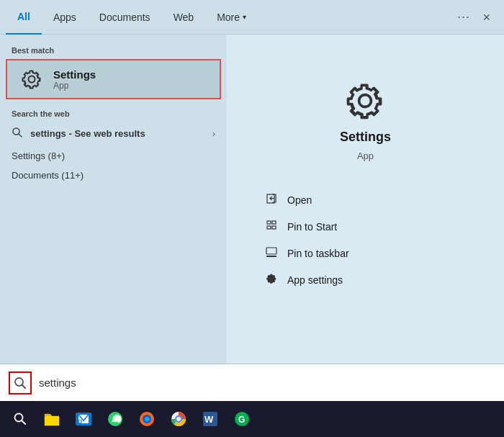 This screenshot has height=437, width=504. What do you see at coordinates (17, 134) in the screenshot?
I see `search-web-icon` at bounding box center [17, 134].